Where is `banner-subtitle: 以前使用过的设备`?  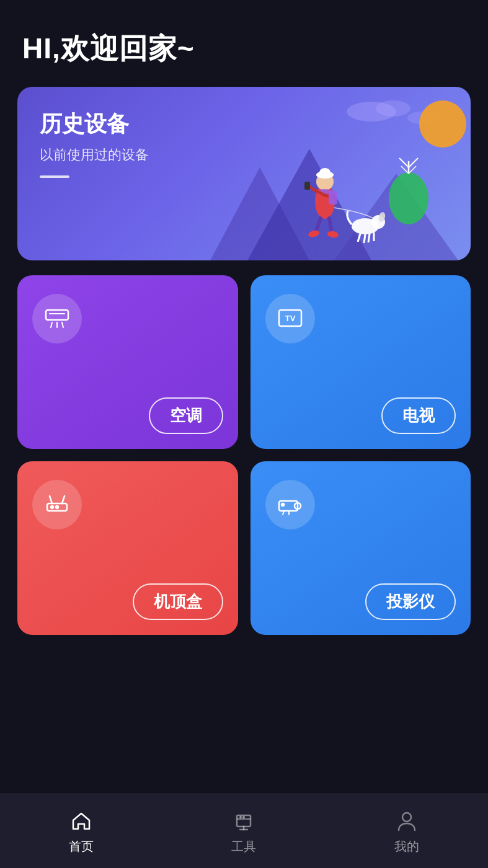 banner-subtitle: 以前使用过的设备 is located at coordinates (244, 155).